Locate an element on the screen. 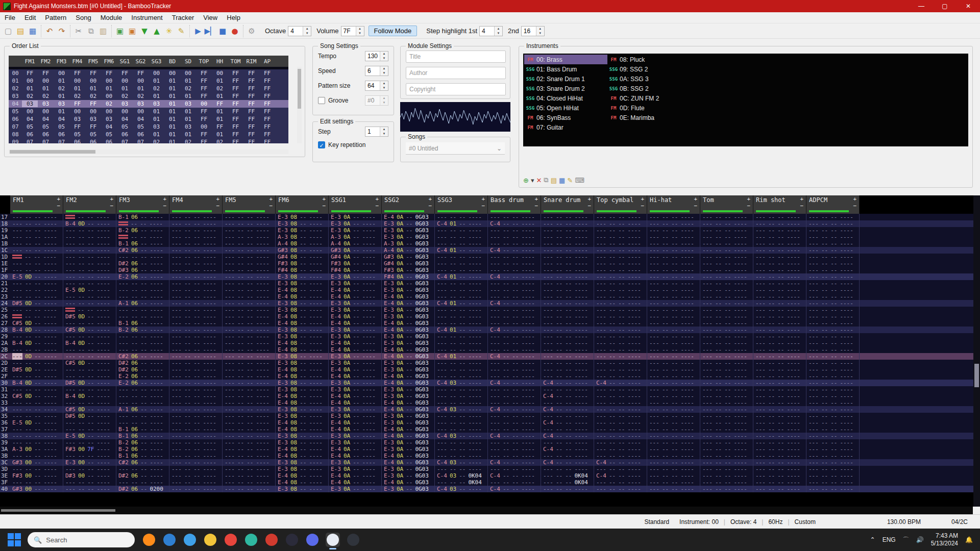  pattern-cell: B-106------ is located at coordinates (143, 244).